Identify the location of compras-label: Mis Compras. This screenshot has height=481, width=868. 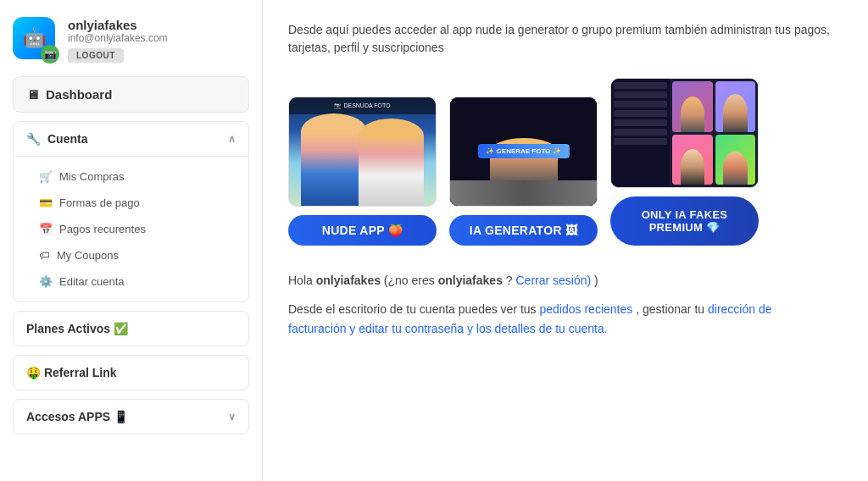
(92, 176).